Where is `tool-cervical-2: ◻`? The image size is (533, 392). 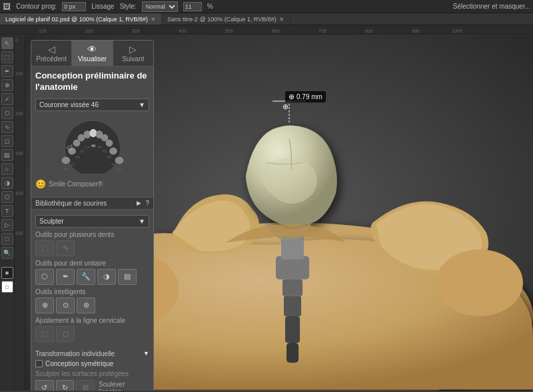 tool-cervical-2: ◻ is located at coordinates (65, 334).